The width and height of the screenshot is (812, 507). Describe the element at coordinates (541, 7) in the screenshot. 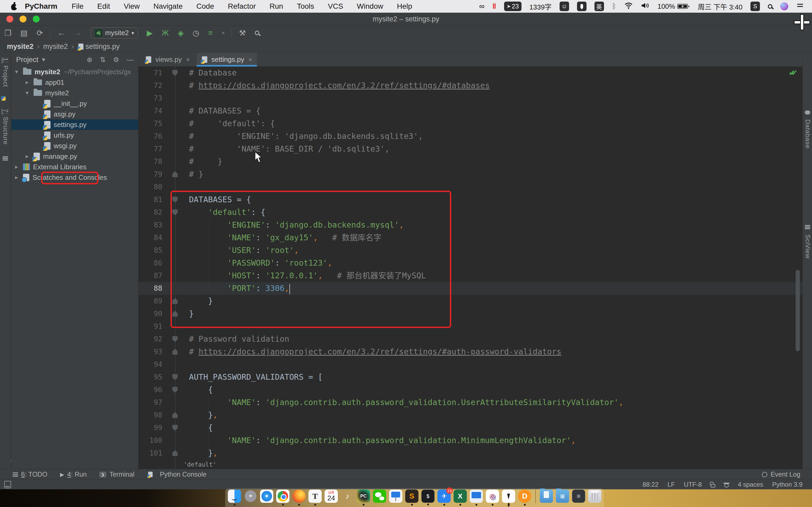

I see `word-count: 1339字` at that location.